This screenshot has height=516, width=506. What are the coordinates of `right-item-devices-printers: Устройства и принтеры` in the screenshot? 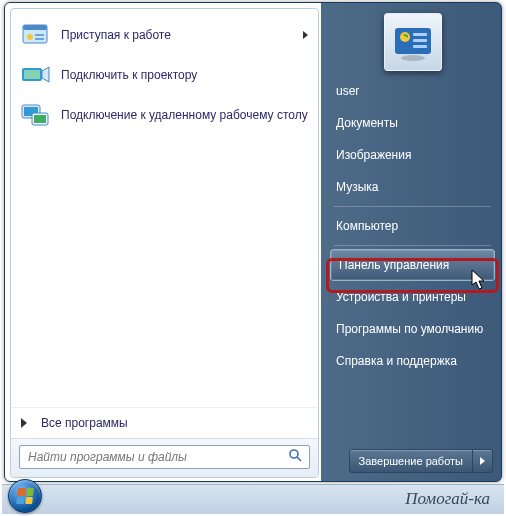 It's located at (412, 297).